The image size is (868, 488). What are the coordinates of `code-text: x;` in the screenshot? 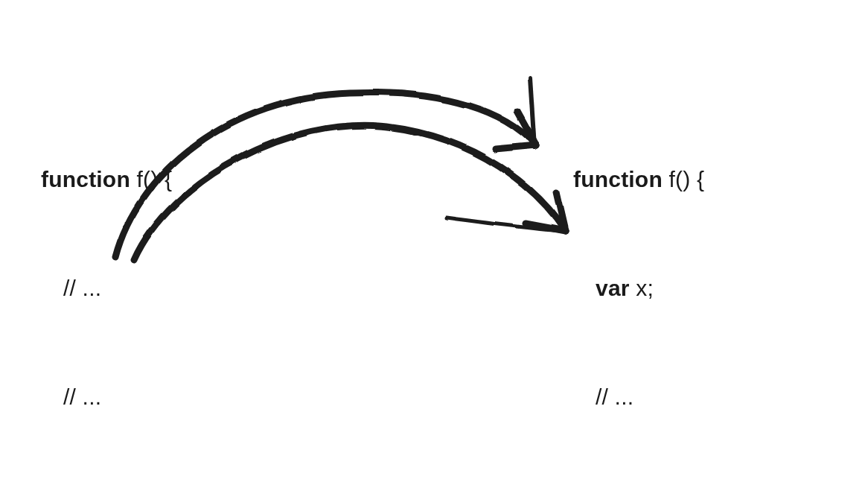 It's located at (642, 288).